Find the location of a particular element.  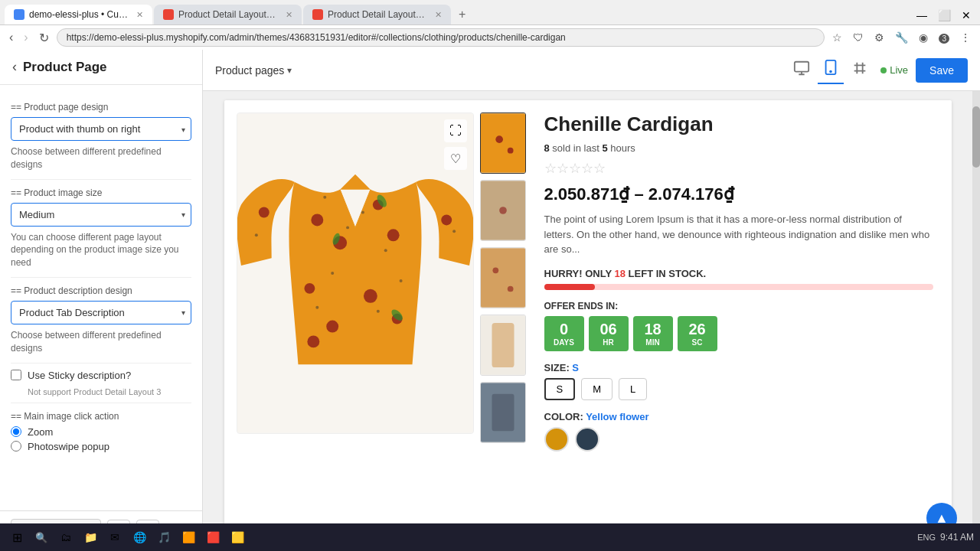

sold-count: 8 is located at coordinates (547, 148).